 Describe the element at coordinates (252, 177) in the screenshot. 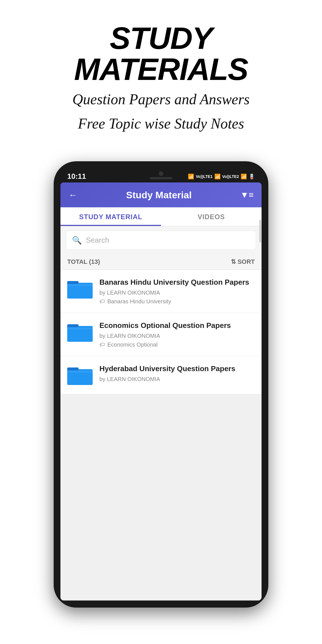

I see `battery-icon: 🪫` at that location.